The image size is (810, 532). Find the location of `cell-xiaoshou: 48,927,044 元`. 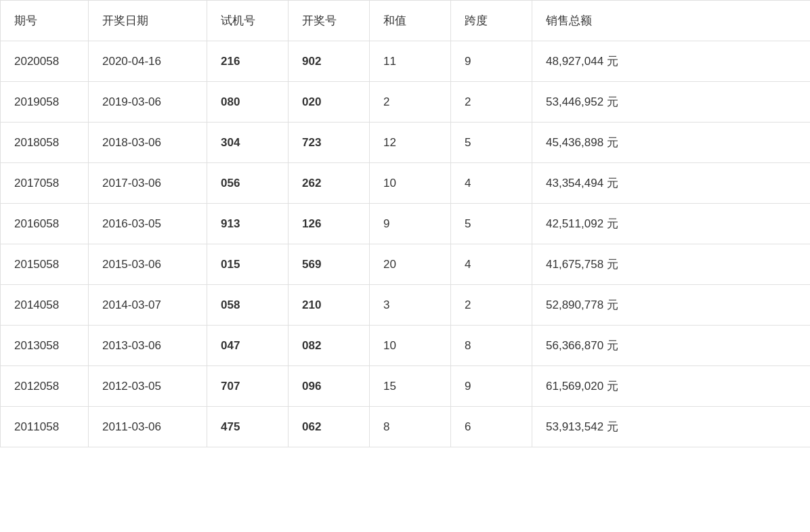

cell-xiaoshou: 48,927,044 元 is located at coordinates (672, 62).